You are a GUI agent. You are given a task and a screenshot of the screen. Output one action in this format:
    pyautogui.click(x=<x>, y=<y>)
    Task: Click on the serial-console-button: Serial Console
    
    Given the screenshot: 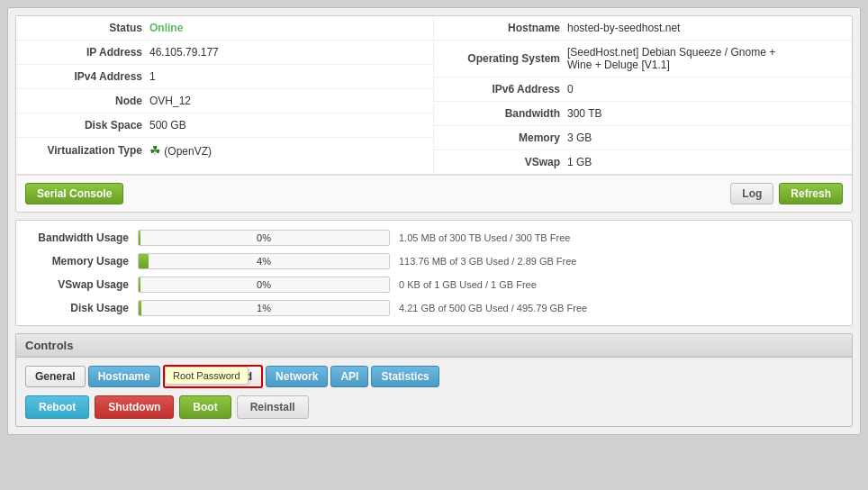 What is the action you would take?
    pyautogui.click(x=74, y=194)
    